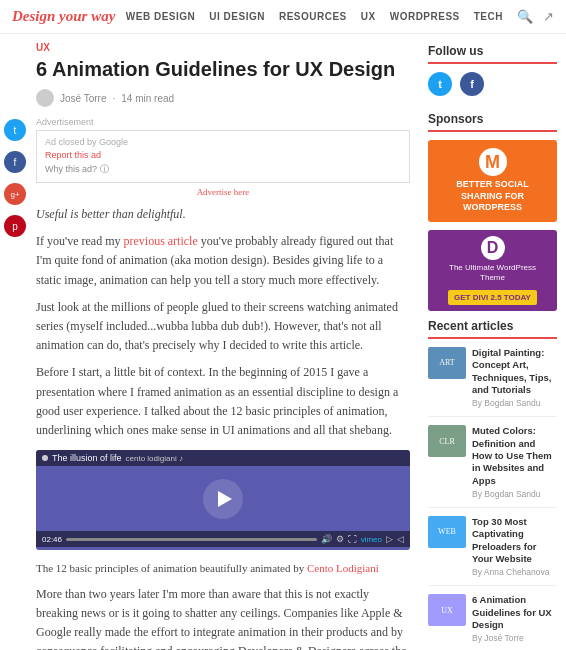  What do you see at coordinates (223, 499) in the screenshot?
I see `video-play-button` at bounding box center [223, 499].